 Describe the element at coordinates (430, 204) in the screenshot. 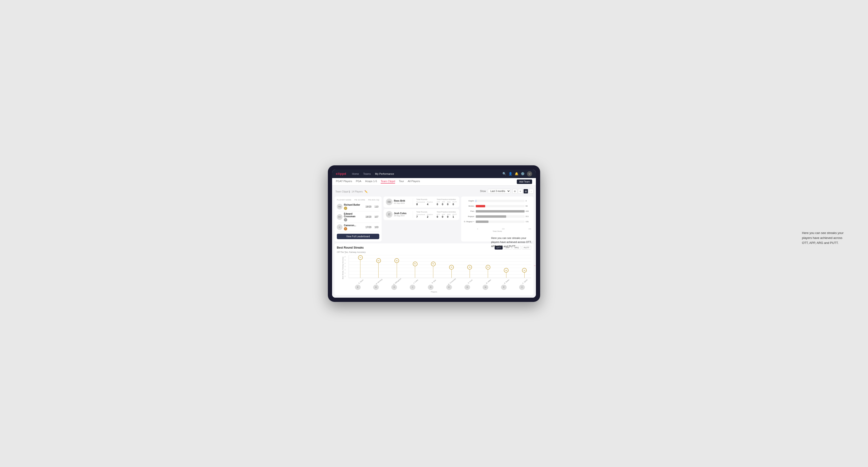

I see `stat-practice: Practice 4` at that location.